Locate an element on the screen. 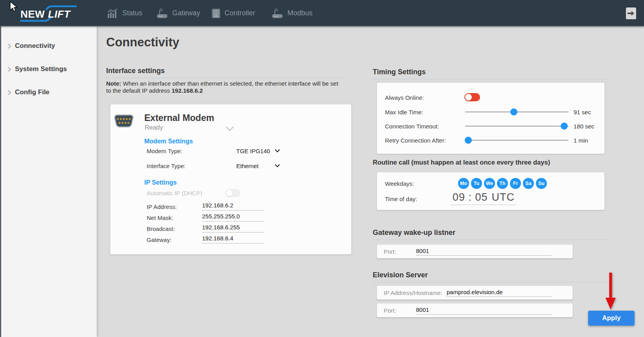  nav-item-status: Status is located at coordinates (125, 13).